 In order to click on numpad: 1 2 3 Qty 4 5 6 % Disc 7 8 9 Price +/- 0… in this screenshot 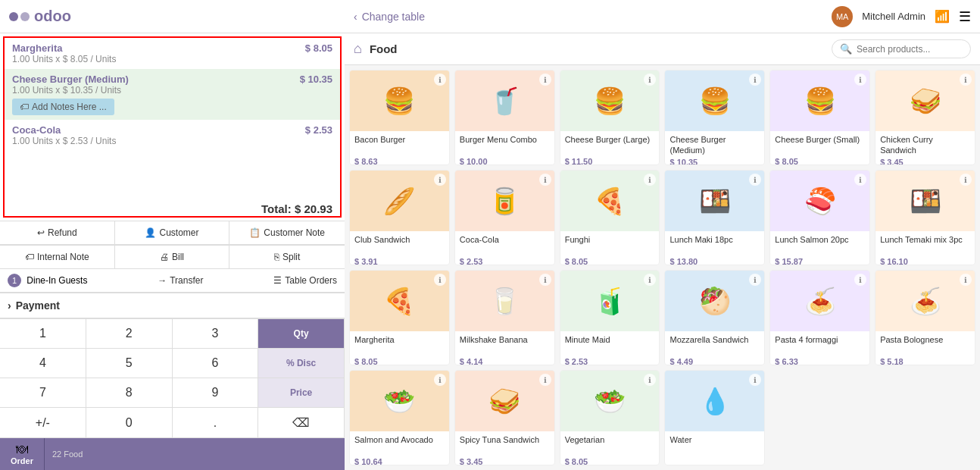, I will do `click(173, 378)`.